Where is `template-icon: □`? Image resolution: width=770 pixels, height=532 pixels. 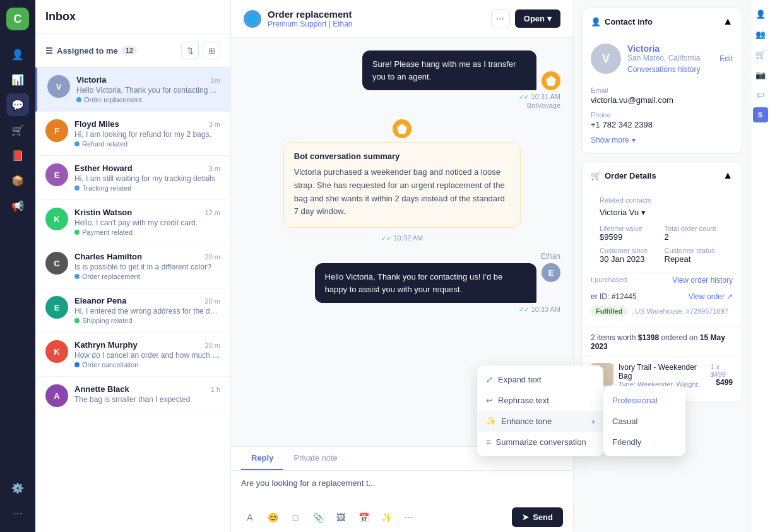
template-icon: □ is located at coordinates (295, 517).